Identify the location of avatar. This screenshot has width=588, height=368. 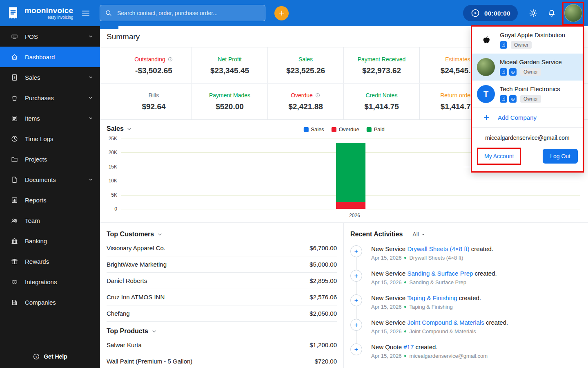
(573, 13).